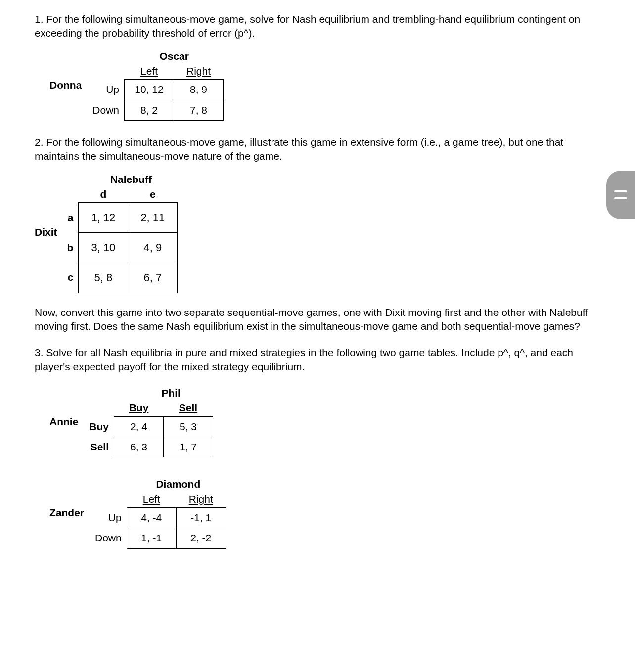 The image size is (635, 672). What do you see at coordinates (201, 538) in the screenshot?
I see `payoff-cell: 2, -2` at bounding box center [201, 538].